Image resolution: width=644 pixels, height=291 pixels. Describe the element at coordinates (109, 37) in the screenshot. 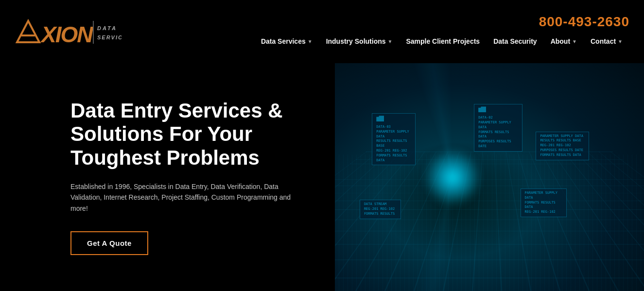

I see `svg-text: SERVICES` at that location.